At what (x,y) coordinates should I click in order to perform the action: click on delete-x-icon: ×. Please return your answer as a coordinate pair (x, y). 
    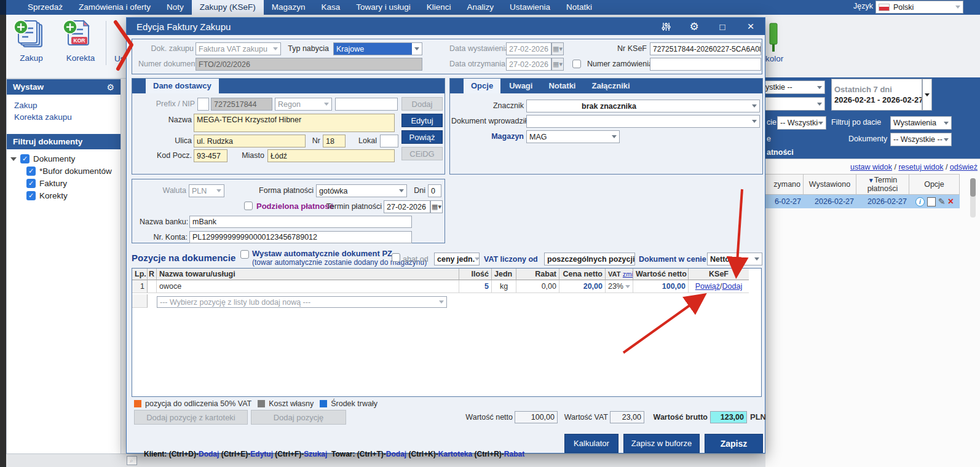
    Looking at the image, I should click on (950, 202).